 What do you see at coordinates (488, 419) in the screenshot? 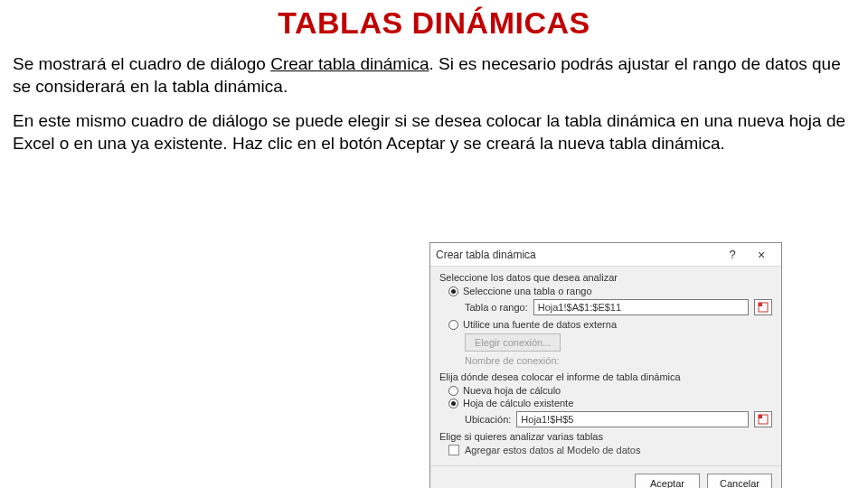
I see `location-label: Ubicación:` at bounding box center [488, 419].